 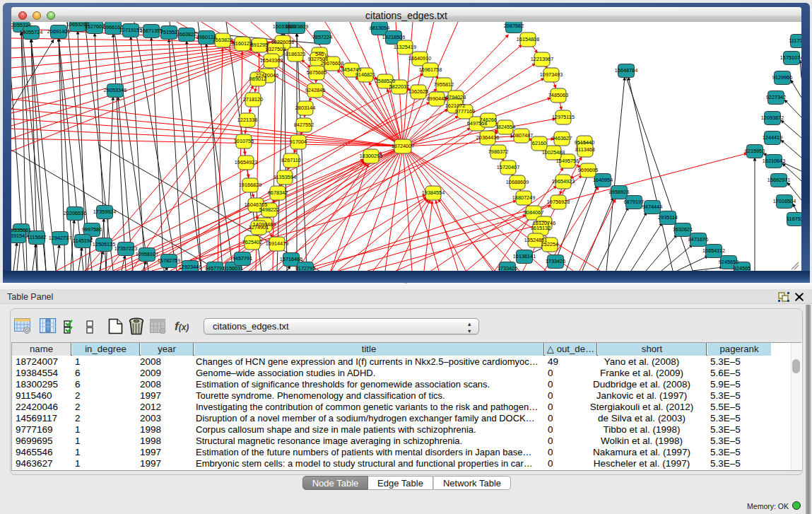 I want to click on svg-text: 15716485, so click(x=291, y=259).